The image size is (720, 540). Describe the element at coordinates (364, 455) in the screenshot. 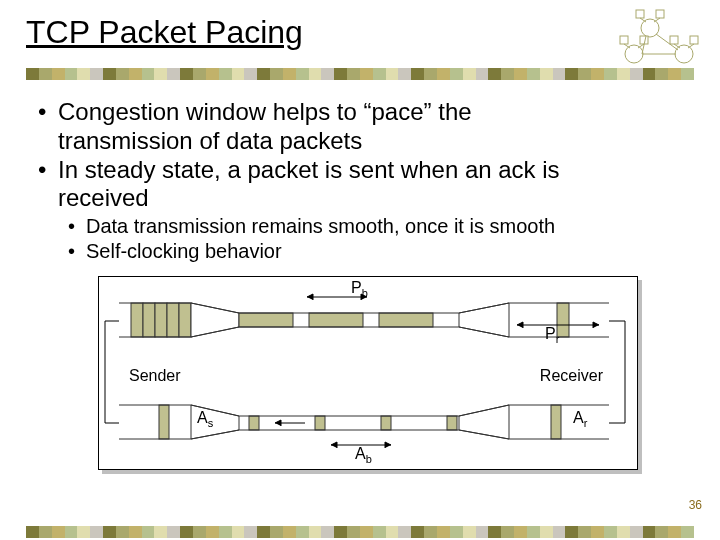

I see `label-ab: Ab` at that location.